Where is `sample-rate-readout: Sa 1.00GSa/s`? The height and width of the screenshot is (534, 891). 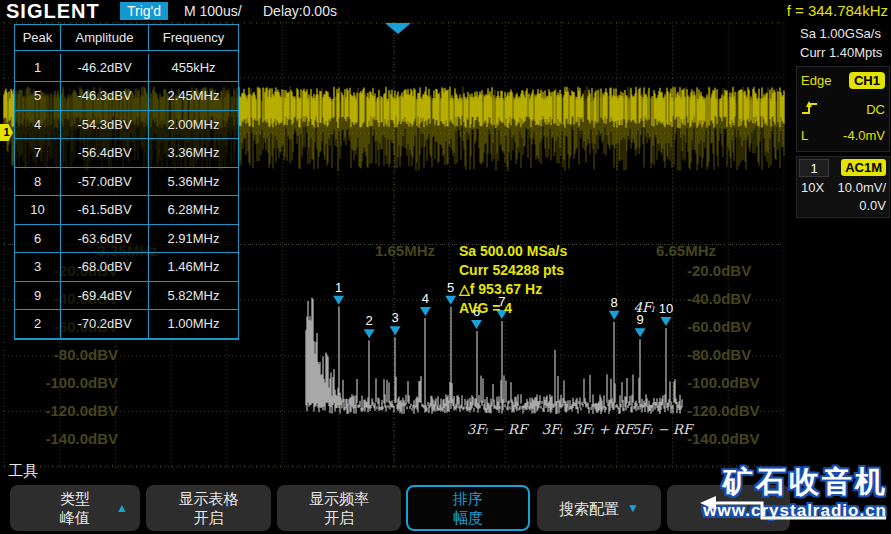
sample-rate-readout: Sa 1.00GSa/s is located at coordinates (840, 34).